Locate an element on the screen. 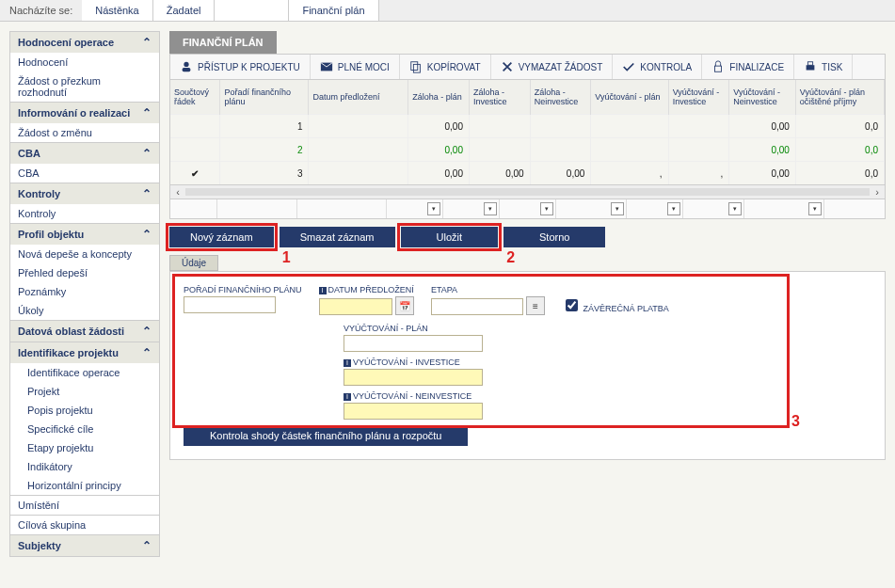 The image size is (895, 588). grid-header: Součtový řádek is located at coordinates (196, 98).